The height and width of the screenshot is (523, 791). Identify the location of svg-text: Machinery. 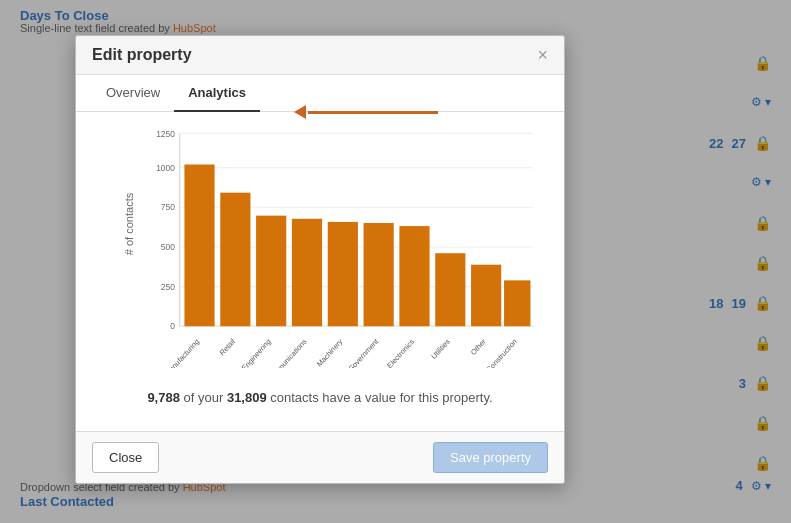
(330, 352).